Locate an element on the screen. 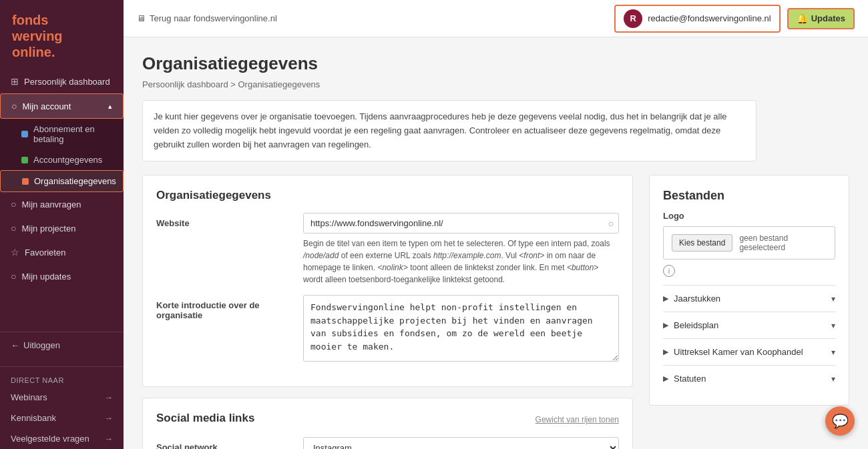  accordion-left: ▶ Statuten is located at coordinates (684, 379).